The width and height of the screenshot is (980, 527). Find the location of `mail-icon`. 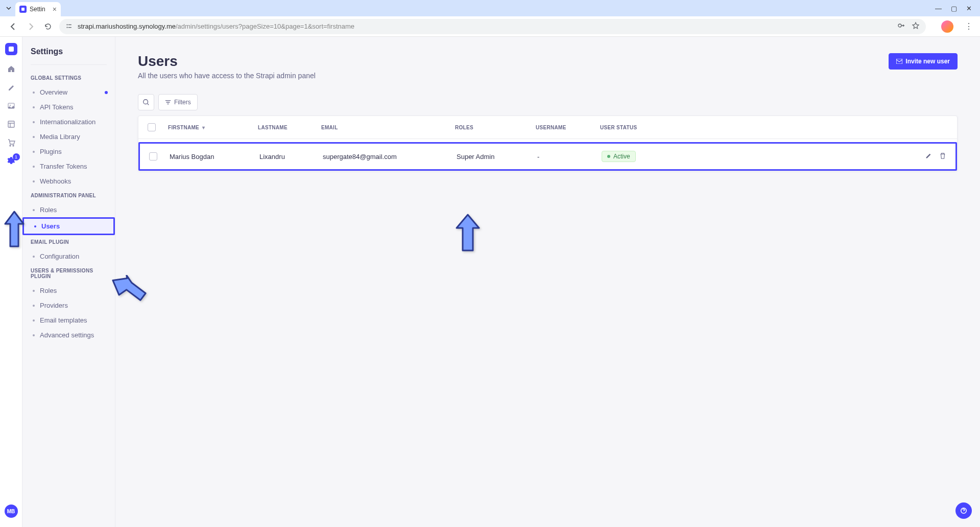

mail-icon is located at coordinates (899, 61).